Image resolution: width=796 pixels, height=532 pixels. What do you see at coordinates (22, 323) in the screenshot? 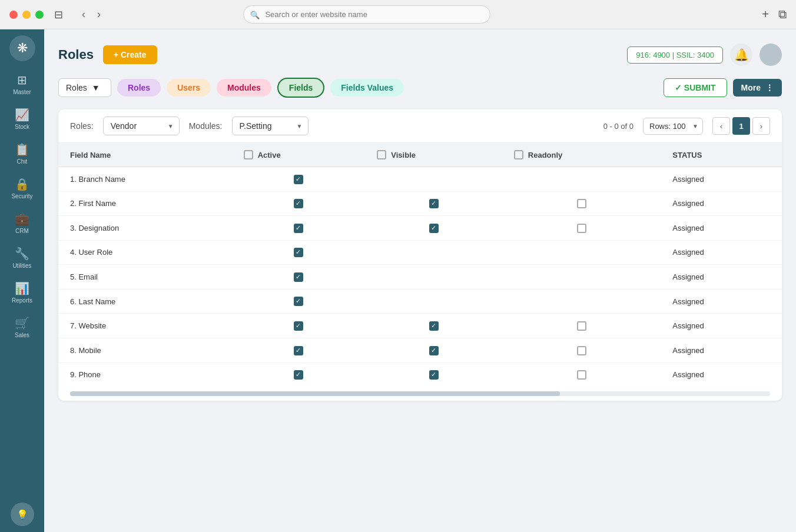
I see `sales-icon: 🛒` at bounding box center [22, 323].